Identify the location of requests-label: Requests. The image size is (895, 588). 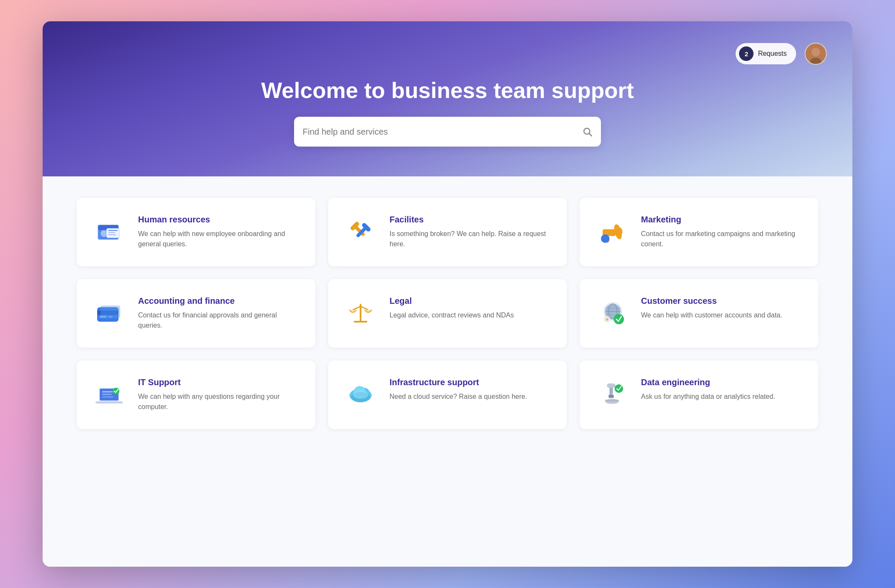
(772, 54).